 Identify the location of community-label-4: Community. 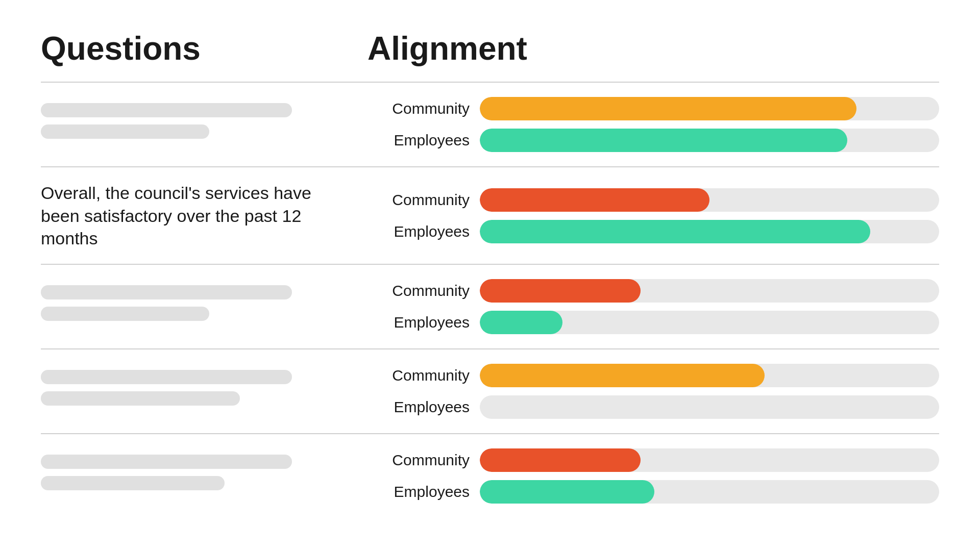
(419, 375).